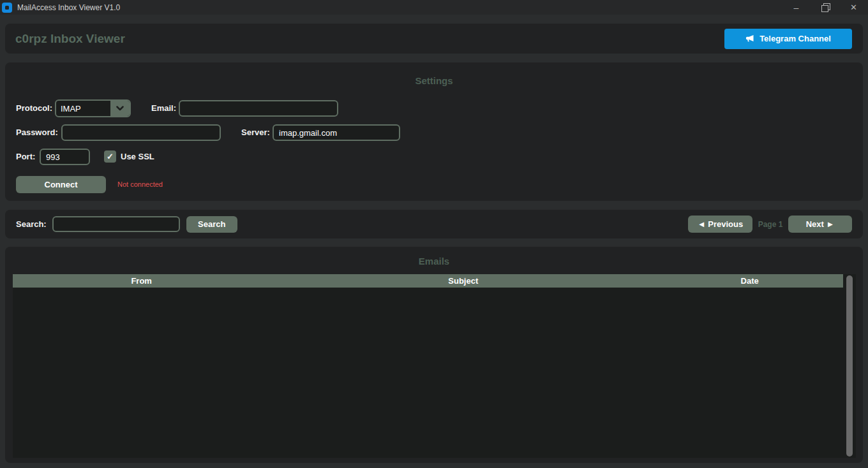 The width and height of the screenshot is (868, 468). Describe the element at coordinates (212, 224) in the screenshot. I see `search-button: Search` at that location.